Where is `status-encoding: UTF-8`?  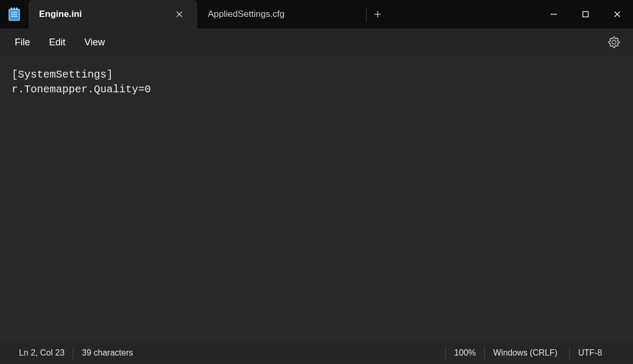 status-encoding: UTF-8 is located at coordinates (596, 353).